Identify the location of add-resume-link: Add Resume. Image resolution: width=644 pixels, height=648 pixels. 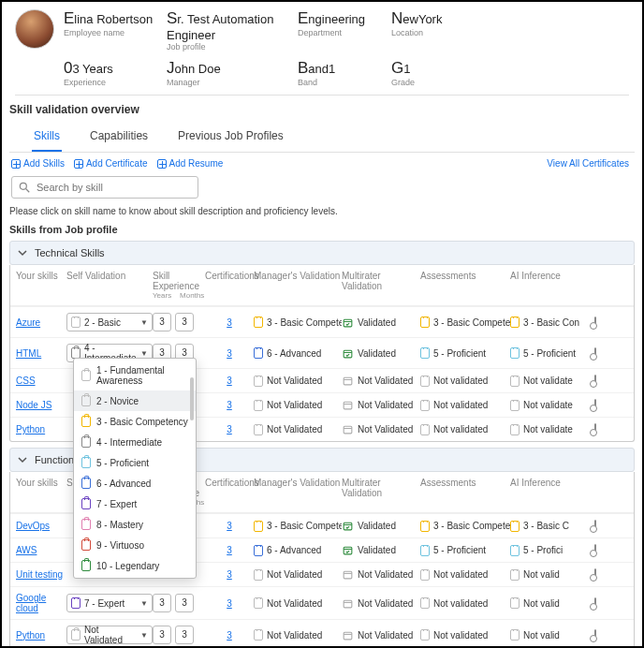
(191, 163).